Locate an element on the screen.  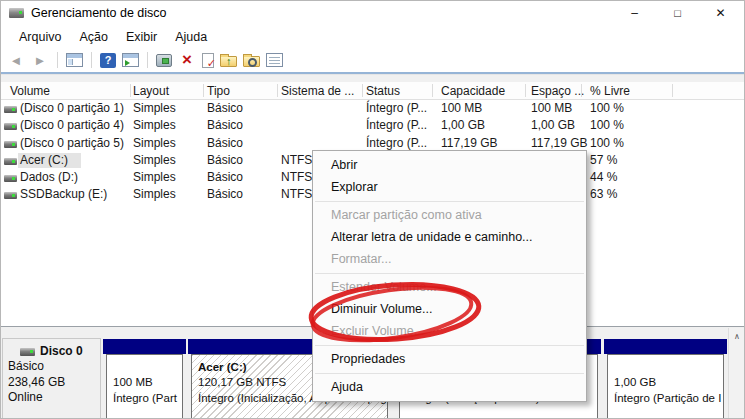
cell-status: Íntegro (P... is located at coordinates (396, 108).